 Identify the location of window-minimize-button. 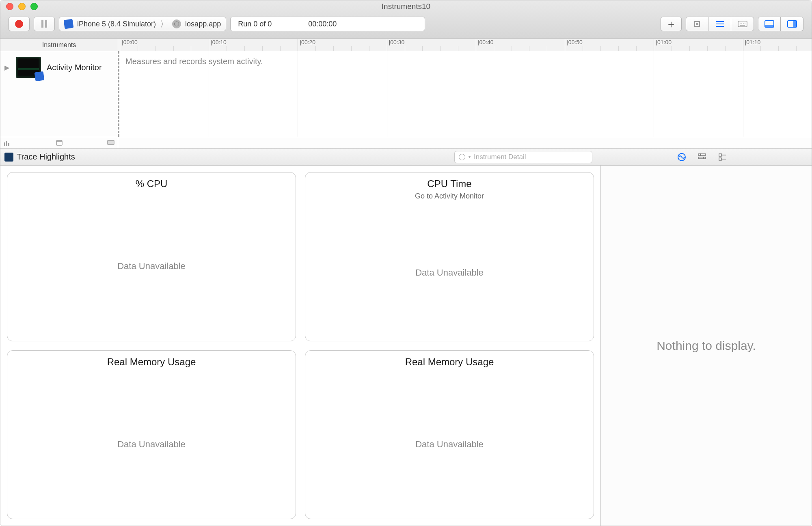
(22, 6).